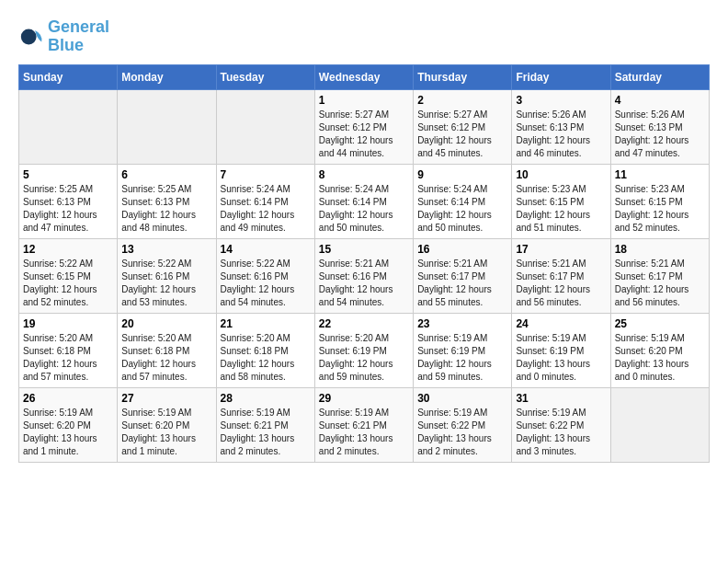 This screenshot has height=563, width=728. Describe the element at coordinates (167, 350) in the screenshot. I see `calendar-cell: 20Sunrise: 5:20 AM Sunset: 6:18 PM Dayli…` at that location.